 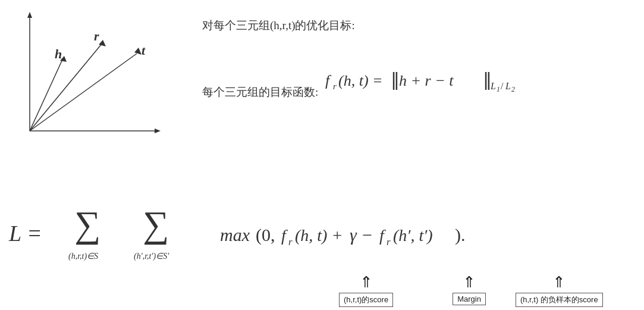 I want to click on svg-text: max, so click(x=235, y=234).